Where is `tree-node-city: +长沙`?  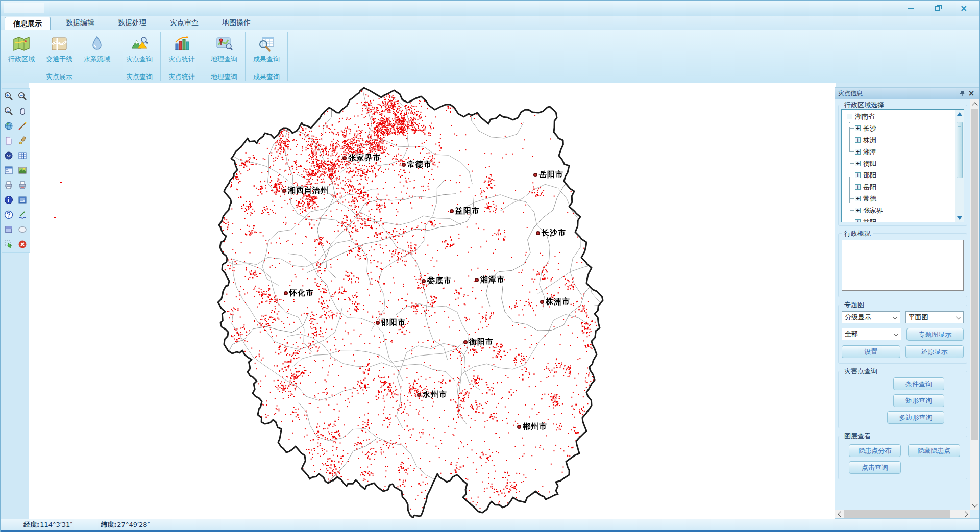 tree-node-city: +长沙 is located at coordinates (905, 129).